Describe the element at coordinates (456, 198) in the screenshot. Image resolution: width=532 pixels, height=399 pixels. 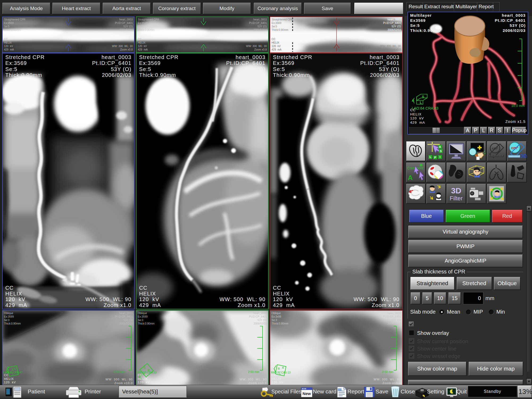
I see `svg-text: Filter` at that location.